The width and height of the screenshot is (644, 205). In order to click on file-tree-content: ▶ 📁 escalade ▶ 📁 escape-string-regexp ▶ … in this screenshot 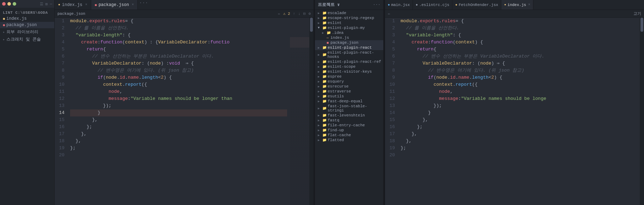, I will do `click(349, 107)`.